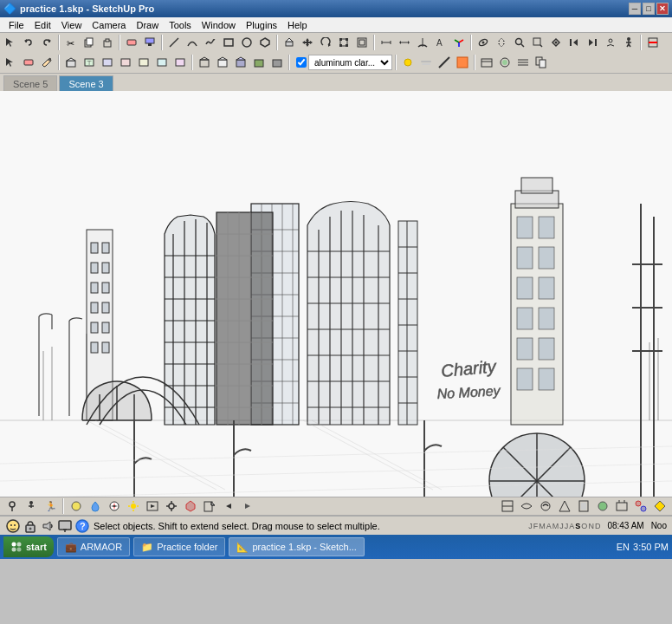 The width and height of the screenshot is (672, 624). I want to click on tool-orbit, so click(483, 42).